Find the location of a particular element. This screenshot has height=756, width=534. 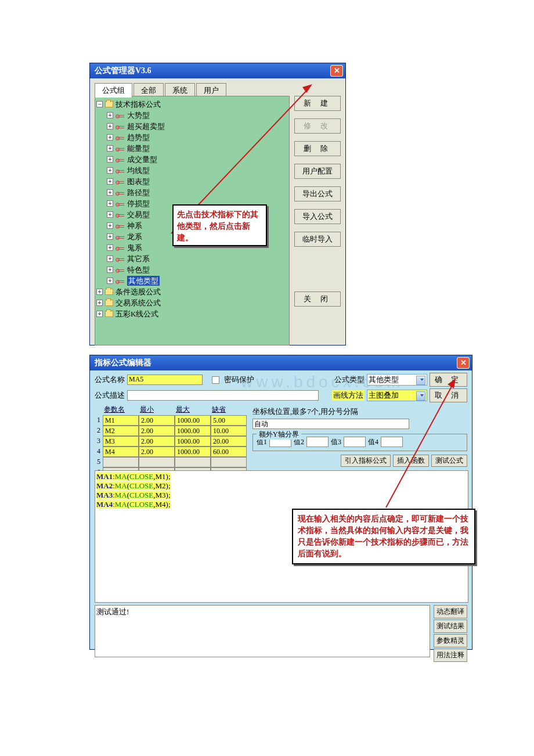

hdr-default: 缺省 is located at coordinates (229, 410).